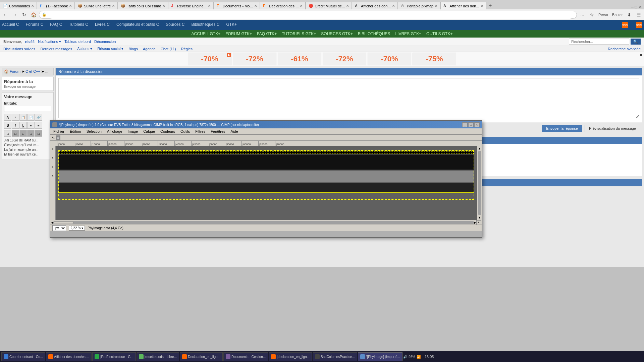 Image resolution: width=644 pixels, height=362 pixels. I want to click on nav-gtk: GTK+, so click(231, 25).